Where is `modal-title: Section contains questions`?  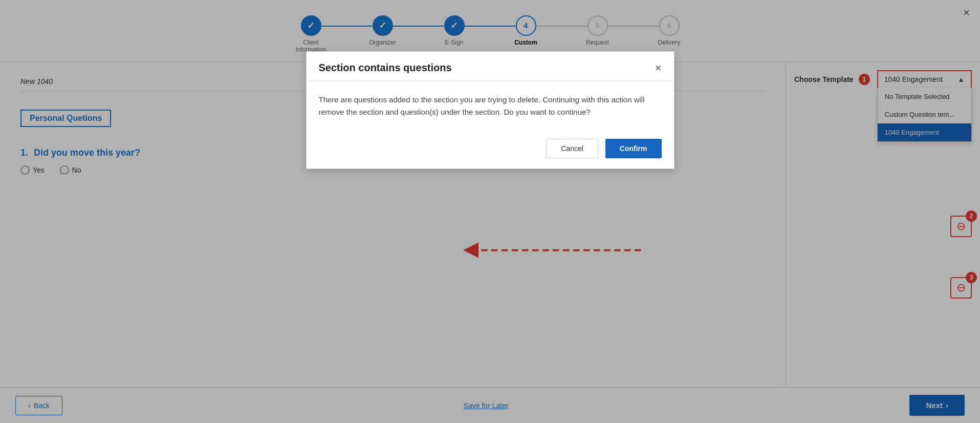 modal-title: Section contains questions is located at coordinates (385, 68).